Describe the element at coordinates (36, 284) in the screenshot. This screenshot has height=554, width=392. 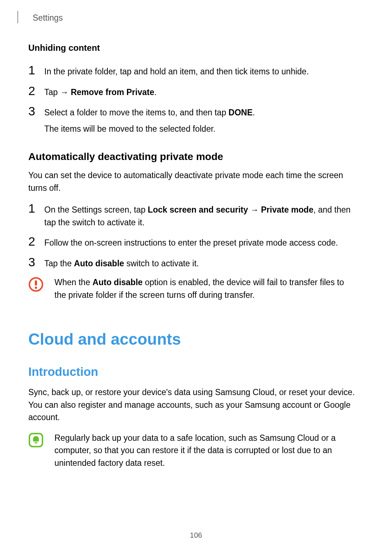
I see `warning-icon` at that location.